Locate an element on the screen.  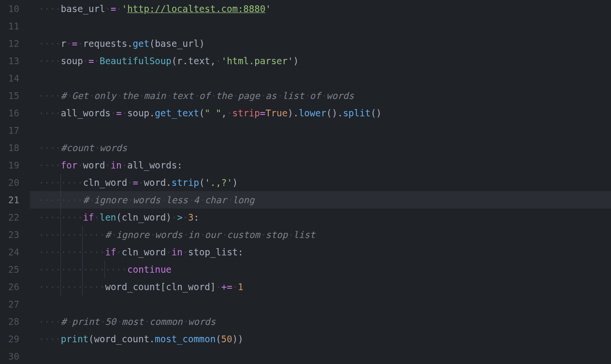
code-line: ····r·=·requests.get(base_url) is located at coordinates (320, 43).